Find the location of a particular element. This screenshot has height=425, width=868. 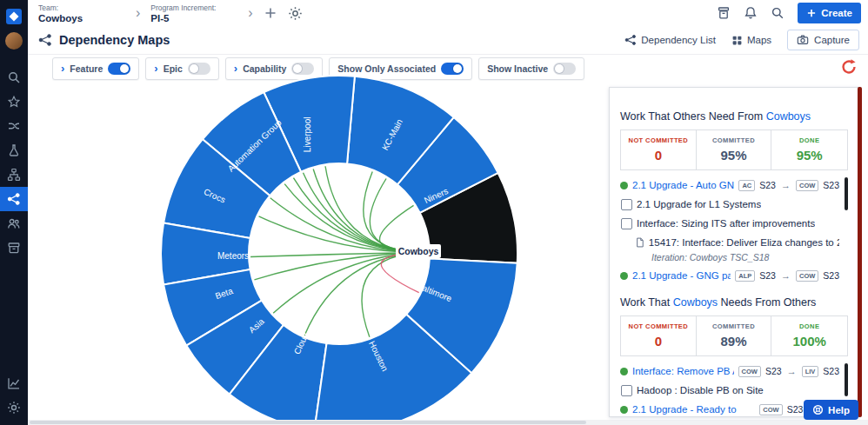

notifications-button is located at coordinates (751, 13).